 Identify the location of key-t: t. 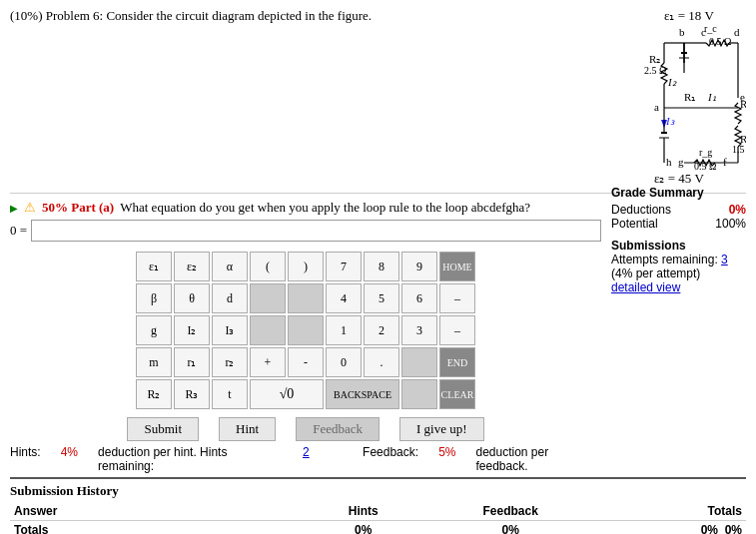
(230, 394).